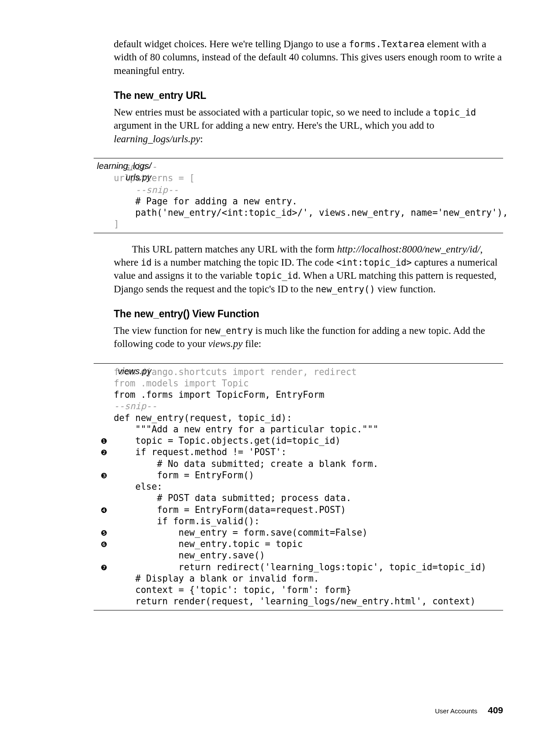 This screenshot has width=560, height=740. Describe the element at coordinates (104, 172) in the screenshot. I see `code-file-label: learning_logs/ urls.py` at that location.